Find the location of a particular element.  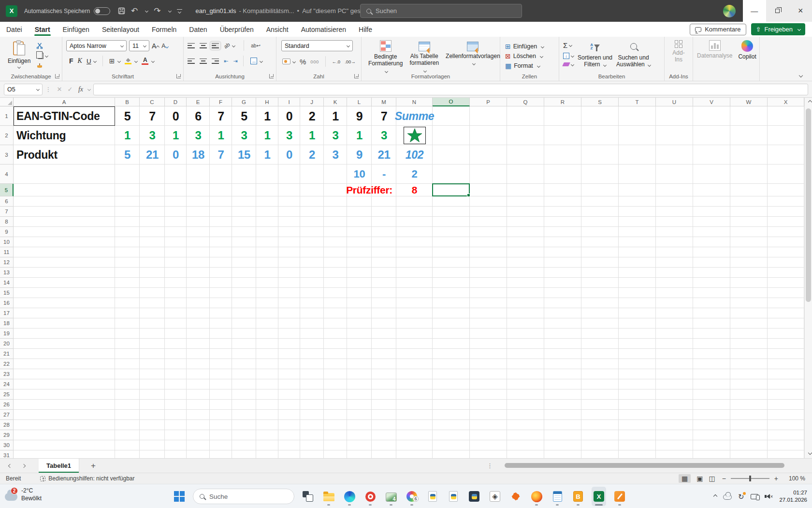

cell-R6 is located at coordinates (563, 201).